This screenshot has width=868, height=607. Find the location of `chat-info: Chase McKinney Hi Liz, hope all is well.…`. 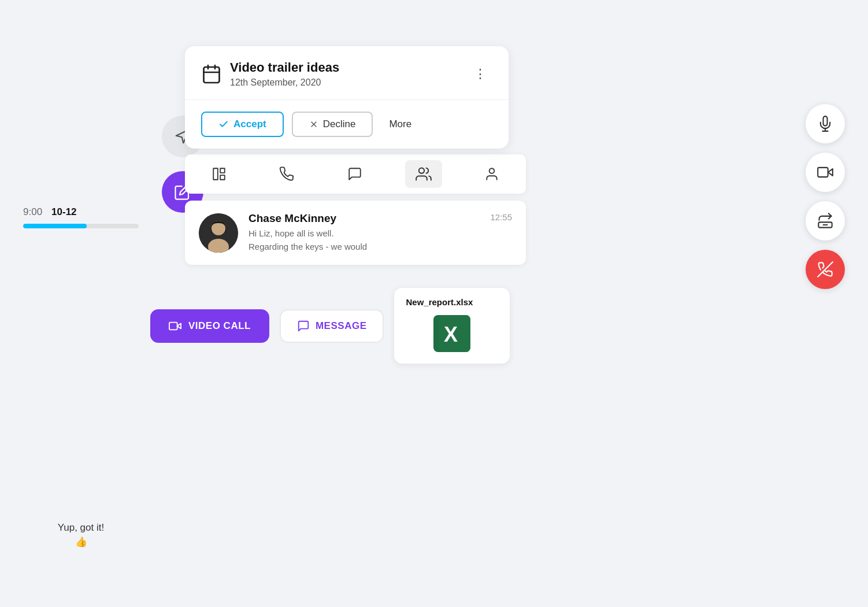

chat-info: Chase McKinney Hi Liz, hope all is well.… is located at coordinates (364, 232).